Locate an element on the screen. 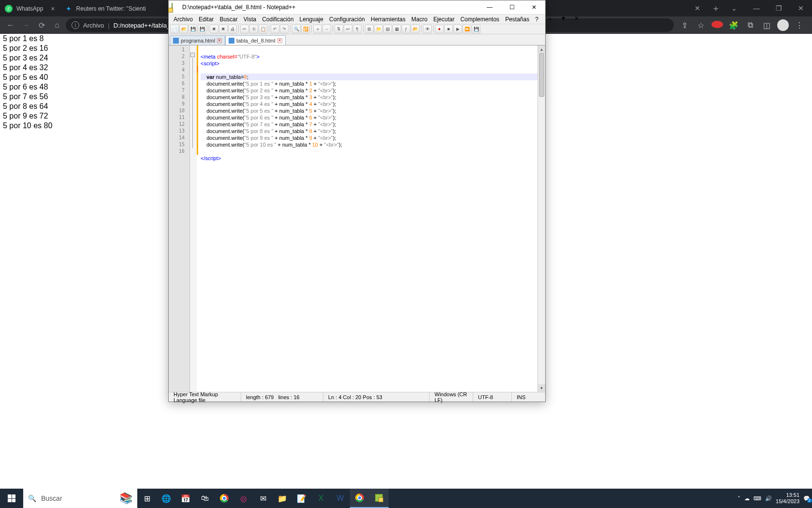  window-minimize-icon: ― is located at coordinates (756, 8).